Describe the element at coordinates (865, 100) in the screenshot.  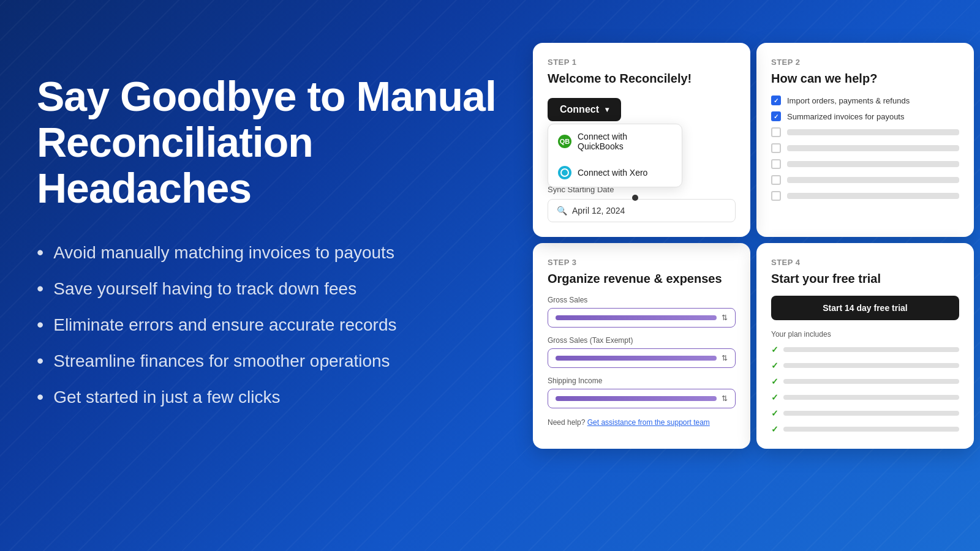
I see `checkbox-item-1: Import orders, payments & refunds` at that location.